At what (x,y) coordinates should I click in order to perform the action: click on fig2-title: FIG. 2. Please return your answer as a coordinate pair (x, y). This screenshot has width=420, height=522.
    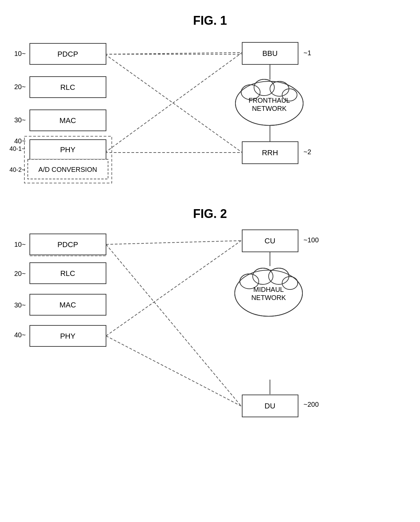
    Looking at the image, I should click on (210, 214).